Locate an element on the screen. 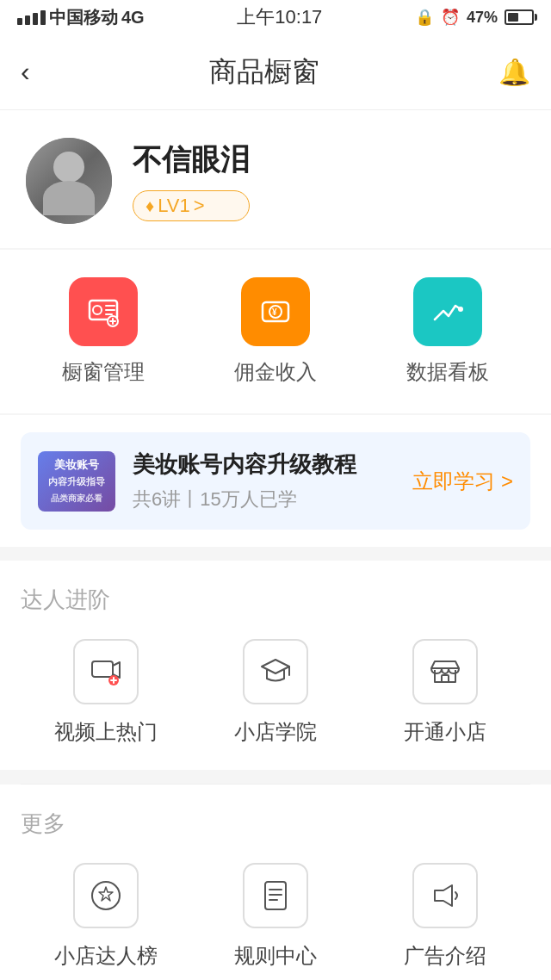  expert-grid: 视频上热门 小店学院 is located at coordinates (276, 692).